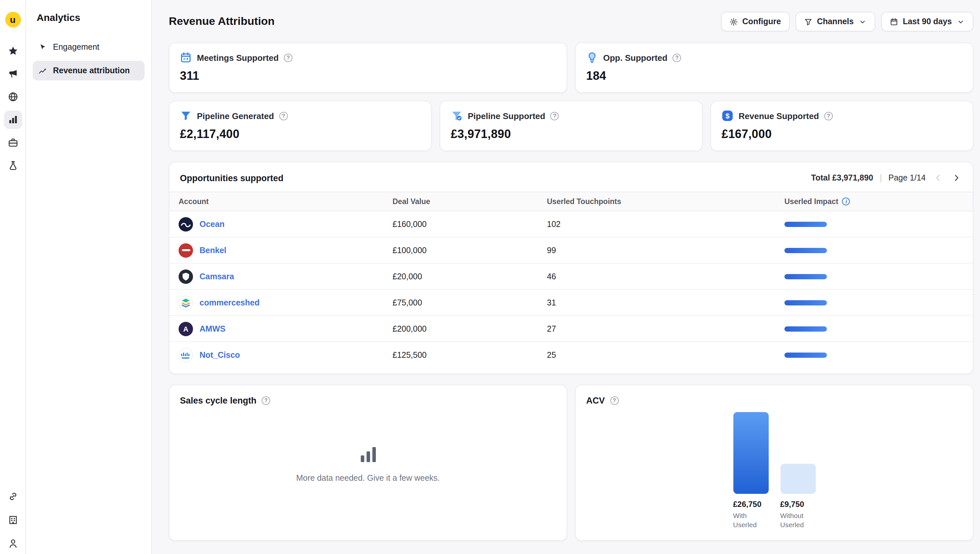 This screenshot has width=980, height=554. I want to click on rail-footer, so click(13, 520).